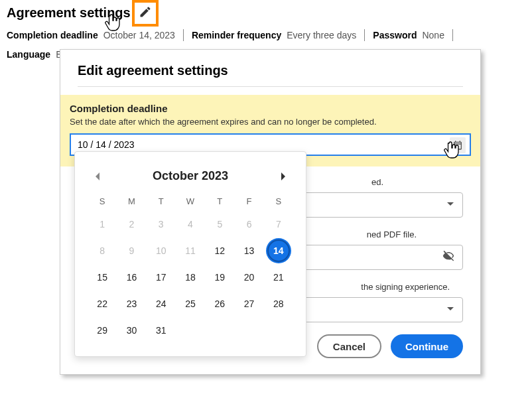 This screenshot has height=396, width=532. Describe the element at coordinates (161, 277) in the screenshot. I see `calendar-day: 17` at that location.